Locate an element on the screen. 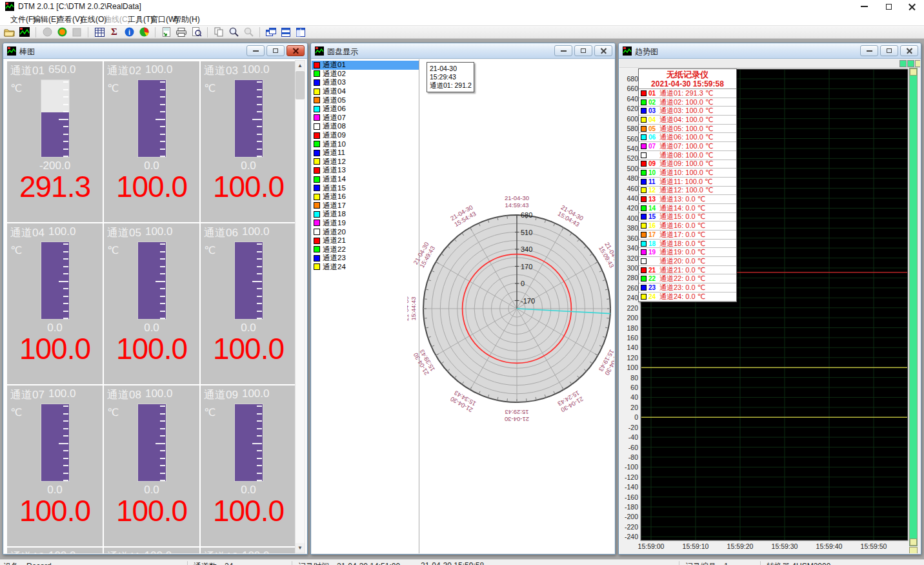  scroll-up-icon: ▲ is located at coordinates (300, 66).